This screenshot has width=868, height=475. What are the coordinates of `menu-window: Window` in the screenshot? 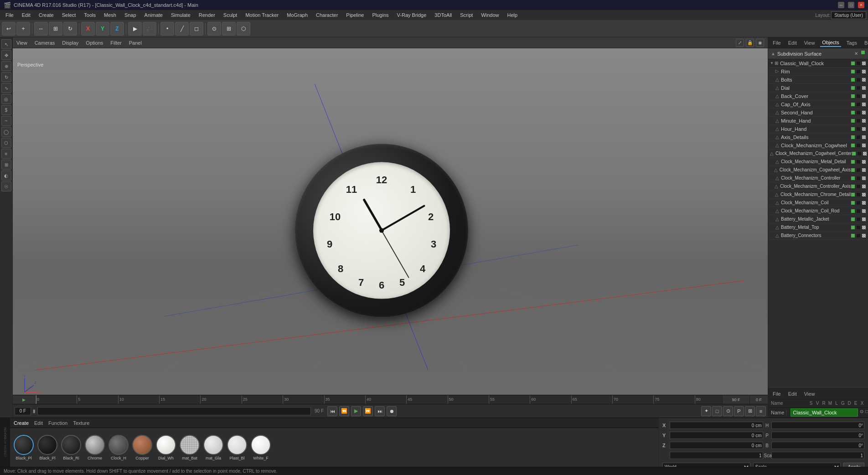 It's located at (490, 15).